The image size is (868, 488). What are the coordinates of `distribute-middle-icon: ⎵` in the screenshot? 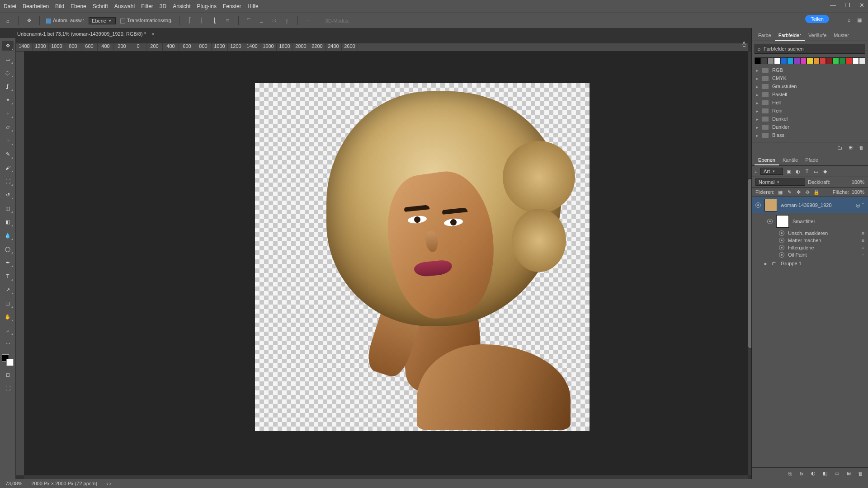 It's located at (262, 21).